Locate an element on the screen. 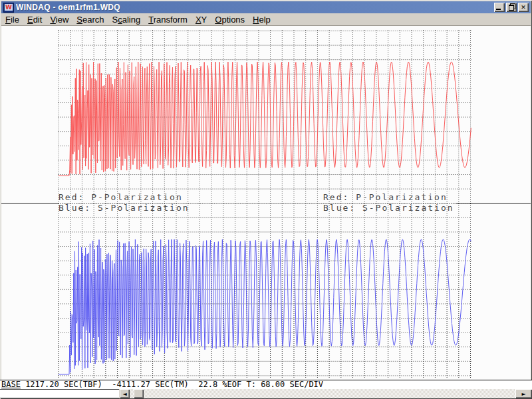  scrollbar-thumb is located at coordinates (138, 394).